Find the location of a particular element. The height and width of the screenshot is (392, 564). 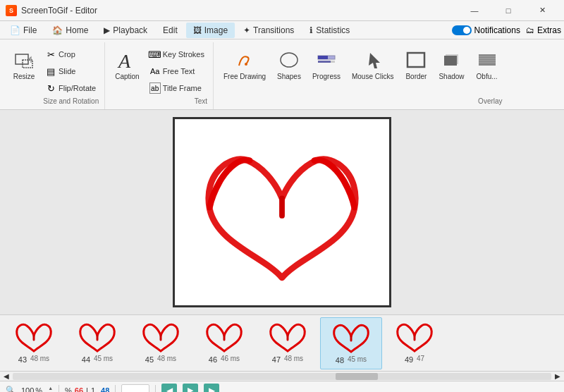

nav-right-button: ▶ is located at coordinates (212, 388).